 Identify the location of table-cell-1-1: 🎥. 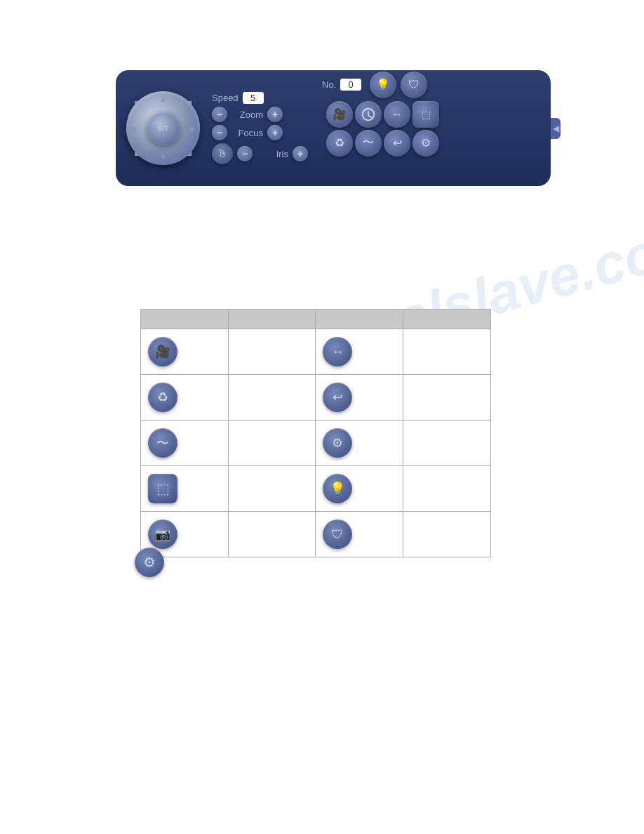
(185, 352).